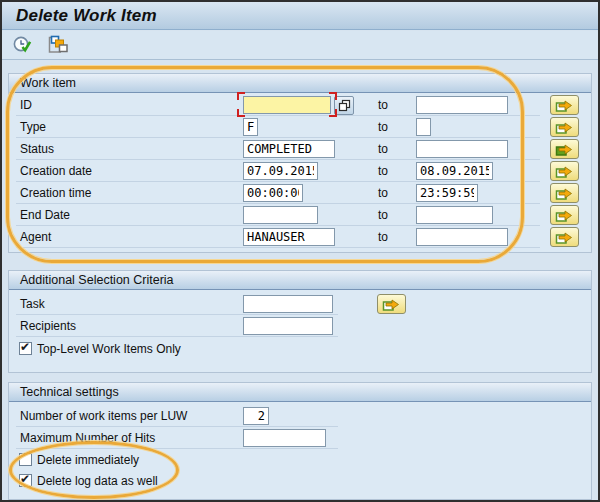 The image size is (600, 502). Describe the element at coordinates (344, 106) in the screenshot. I see `possible-entries-icon` at that location.